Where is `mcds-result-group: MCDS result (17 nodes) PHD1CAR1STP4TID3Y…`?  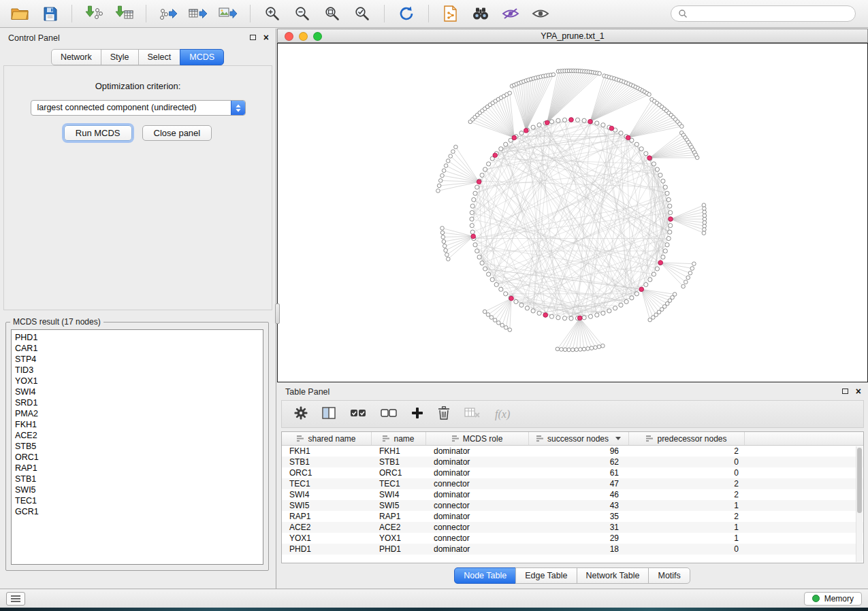
mcds-result-group: MCDS result (17 nodes) PHD1CAR1STP4TID3Y… is located at coordinates (138, 444).